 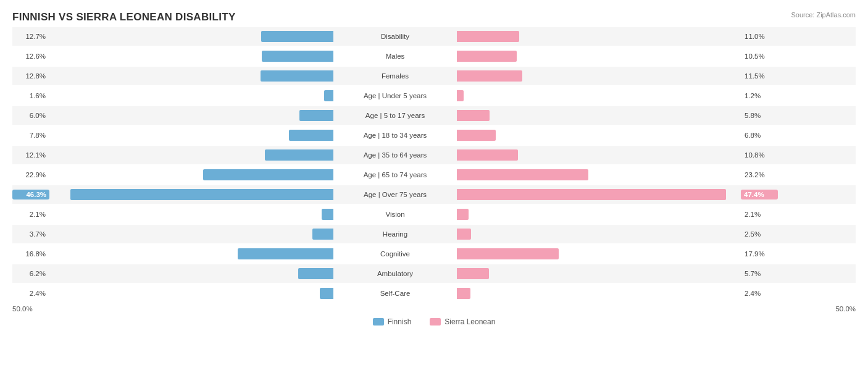 What do you see at coordinates (434, 96) in the screenshot?
I see `bar-row: 1.6% Age | Under 5 years 1.2%` at bounding box center [434, 96].